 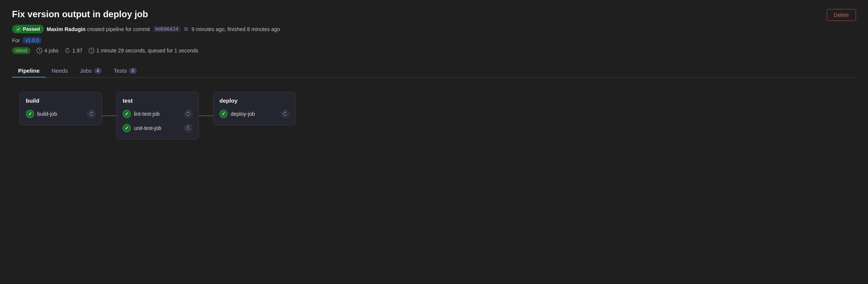 What do you see at coordinates (29, 70) in the screenshot?
I see `tab-pipeline-label: Pipeline` at bounding box center [29, 70].